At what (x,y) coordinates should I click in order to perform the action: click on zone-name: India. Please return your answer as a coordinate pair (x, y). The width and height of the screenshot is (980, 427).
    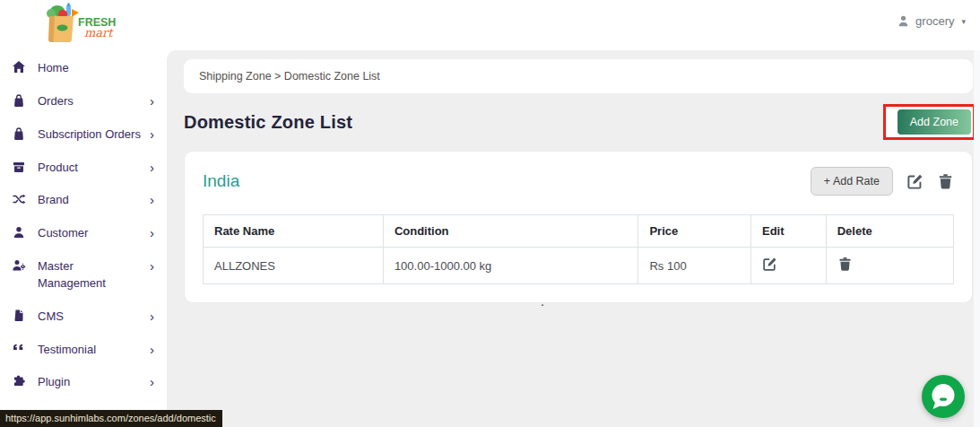
    Looking at the image, I should click on (221, 181).